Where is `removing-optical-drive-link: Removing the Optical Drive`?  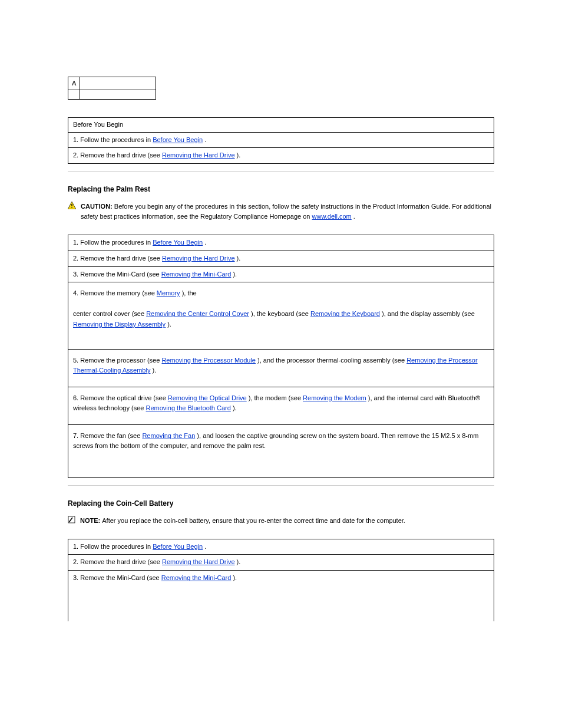 removing-optical-drive-link: Removing the Optical Drive is located at coordinates (207, 398).